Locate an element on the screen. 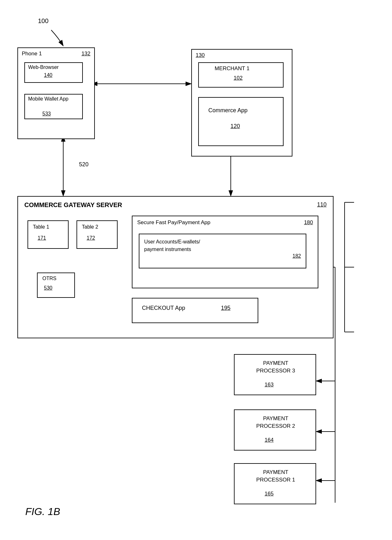 The width and height of the screenshot is (392, 540). table2-box: Table 2 172 is located at coordinates (97, 235).